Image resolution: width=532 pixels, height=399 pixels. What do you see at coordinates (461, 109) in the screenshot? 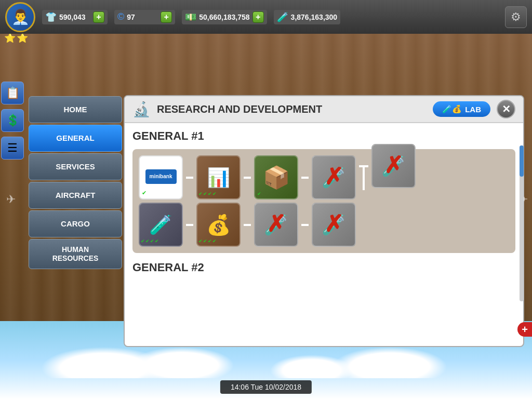
I see `lab-button: 🧪💰 LAB` at bounding box center [461, 109].